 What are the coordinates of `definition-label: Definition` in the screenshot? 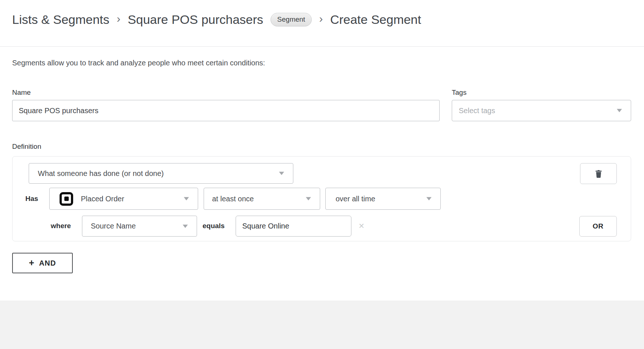 It's located at (26, 147).